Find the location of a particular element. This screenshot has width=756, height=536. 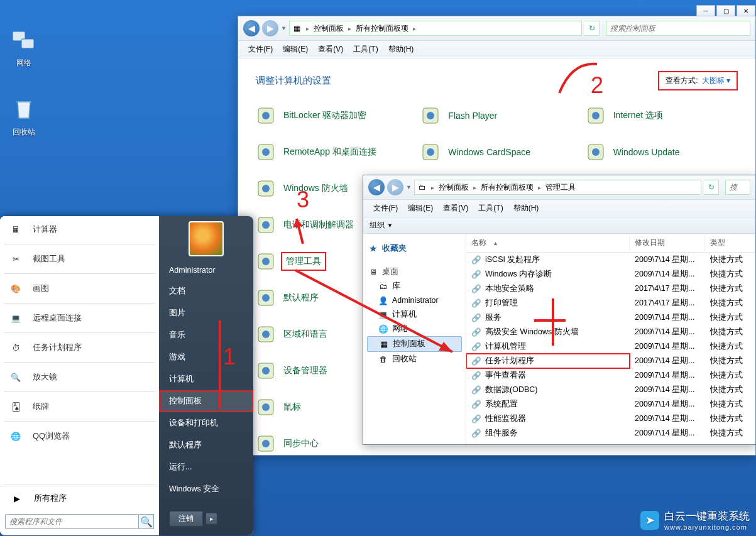

view-mode-selector: 查看方式: 大图标 ▾ is located at coordinates (698, 80).